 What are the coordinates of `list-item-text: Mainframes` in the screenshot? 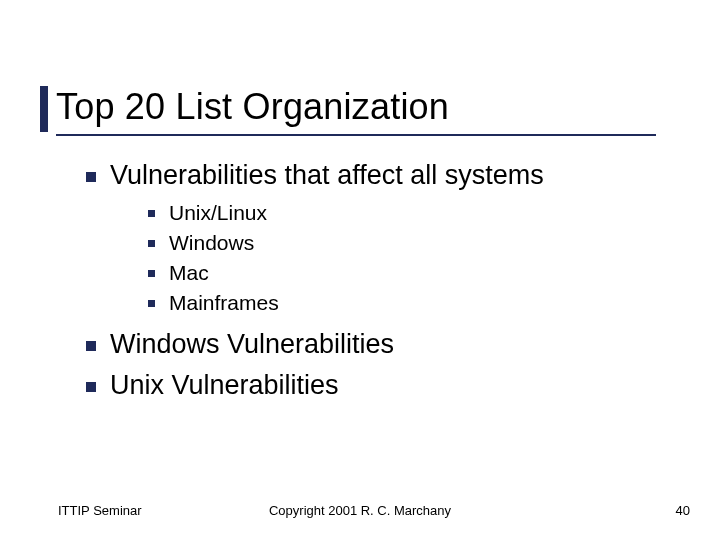 It's located at (224, 303).